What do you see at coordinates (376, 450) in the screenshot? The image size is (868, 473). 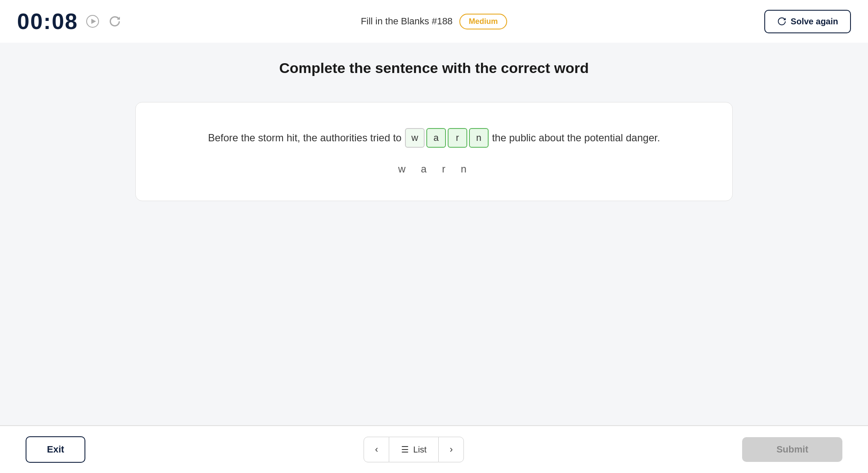 I see `nav-prev-button: ‹` at bounding box center [376, 450].